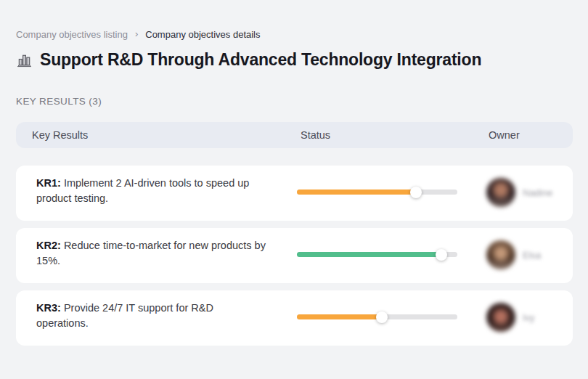 The width and height of the screenshot is (588, 379). What do you see at coordinates (528, 318) in the screenshot?
I see `owner-name: Ivy` at bounding box center [528, 318].